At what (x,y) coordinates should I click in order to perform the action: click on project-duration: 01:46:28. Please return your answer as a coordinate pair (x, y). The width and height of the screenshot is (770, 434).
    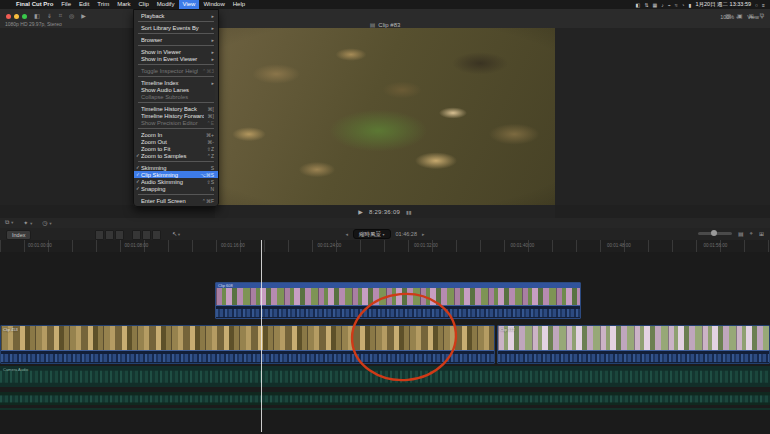
    Looking at the image, I should click on (406, 234).